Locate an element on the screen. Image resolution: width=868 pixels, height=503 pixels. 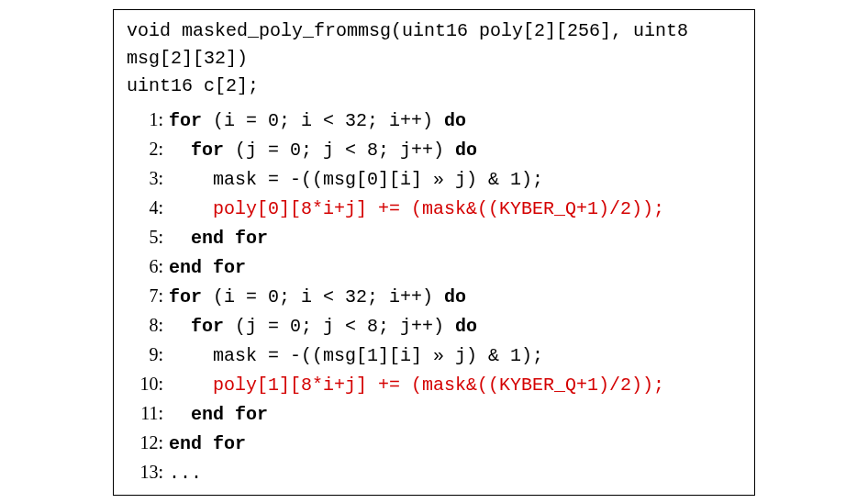
line-number: 1: is located at coordinates (145, 119).